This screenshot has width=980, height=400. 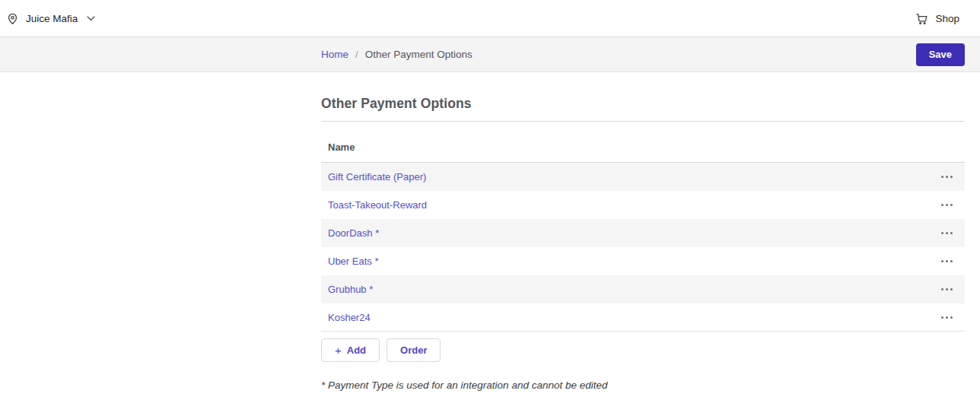 What do you see at coordinates (397, 55) in the screenshot?
I see `breadcrumb: Home / Other Payment Options` at bounding box center [397, 55].